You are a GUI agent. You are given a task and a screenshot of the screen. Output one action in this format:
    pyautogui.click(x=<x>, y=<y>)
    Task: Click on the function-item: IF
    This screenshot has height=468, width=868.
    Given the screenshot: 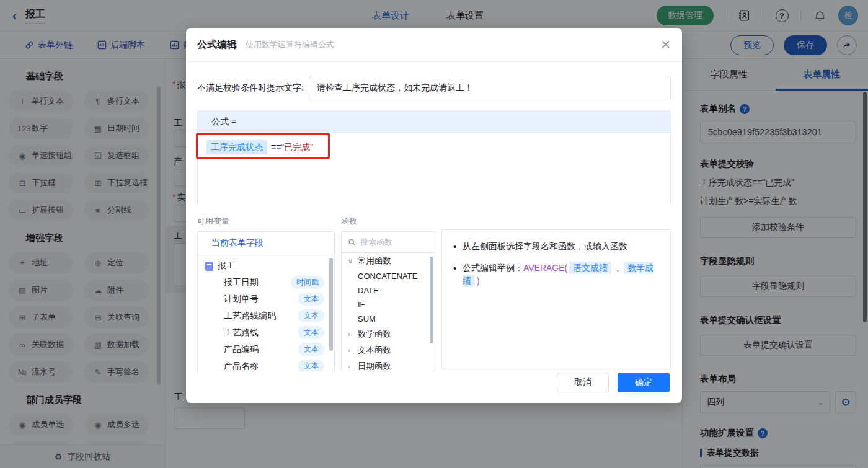 What is the action you would take?
    pyautogui.click(x=388, y=305)
    